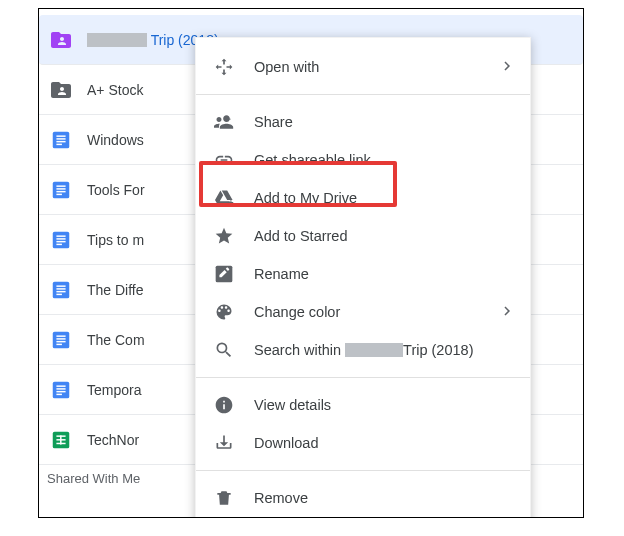 The height and width of the screenshot is (536, 624). I want to click on trash-icon, so click(224, 498).